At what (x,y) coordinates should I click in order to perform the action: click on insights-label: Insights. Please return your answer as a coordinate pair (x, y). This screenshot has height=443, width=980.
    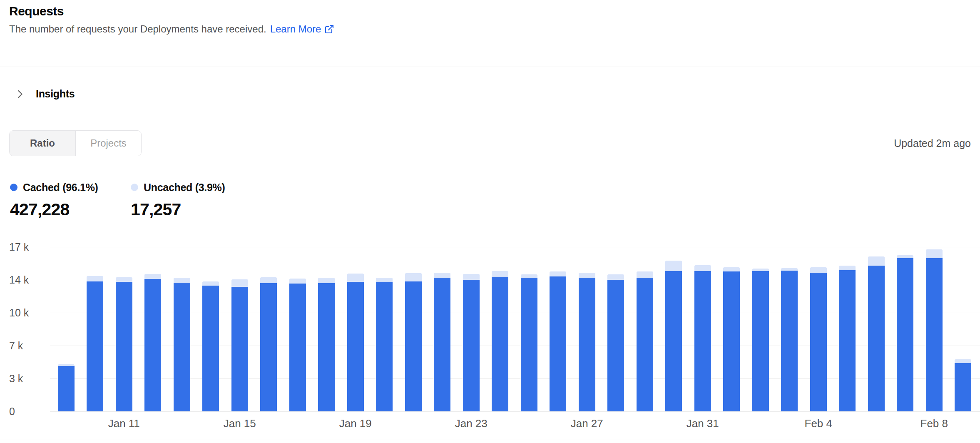
    Looking at the image, I should click on (55, 94).